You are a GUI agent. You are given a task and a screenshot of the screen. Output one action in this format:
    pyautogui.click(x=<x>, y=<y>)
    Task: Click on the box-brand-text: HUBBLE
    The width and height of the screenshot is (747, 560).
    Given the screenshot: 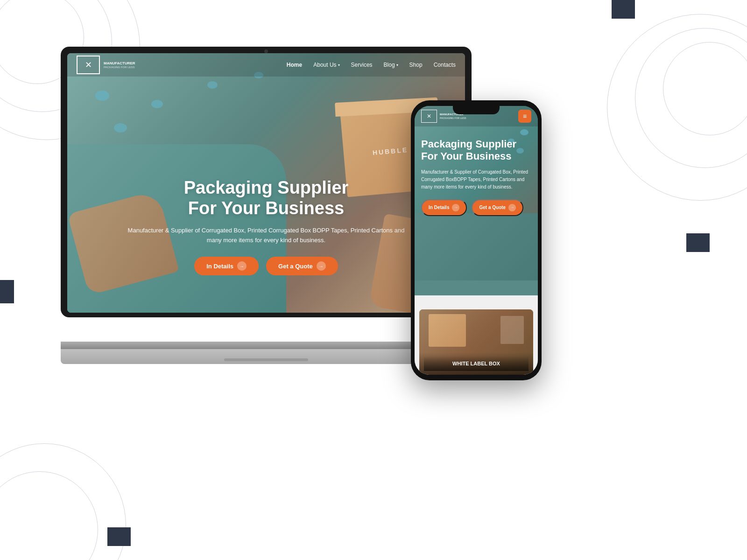 What is the action you would take?
    pyautogui.click(x=390, y=151)
    